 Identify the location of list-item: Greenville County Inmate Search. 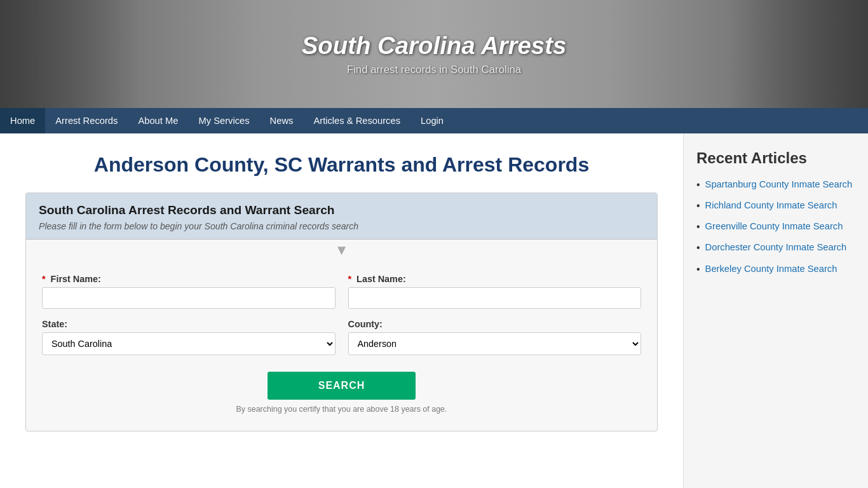
(776, 226).